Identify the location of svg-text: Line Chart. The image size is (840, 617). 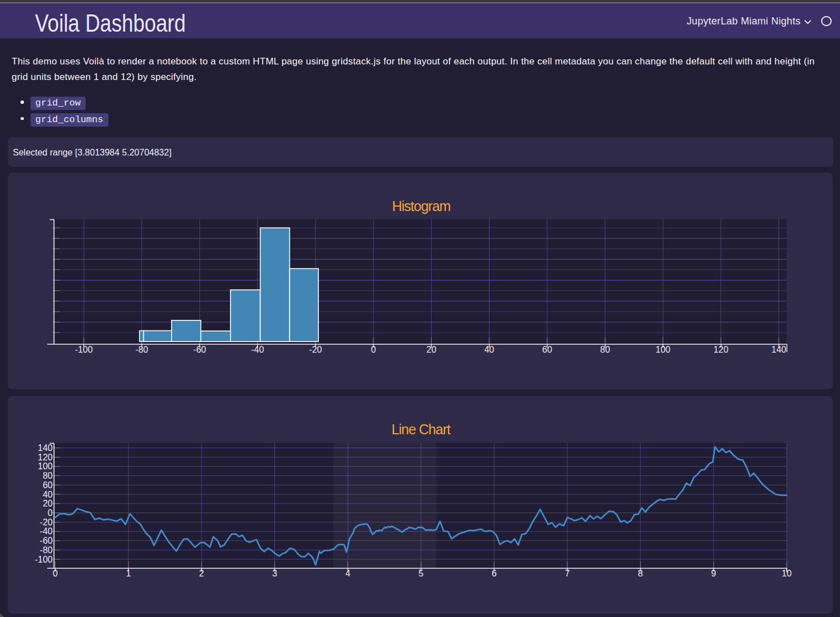
(421, 429).